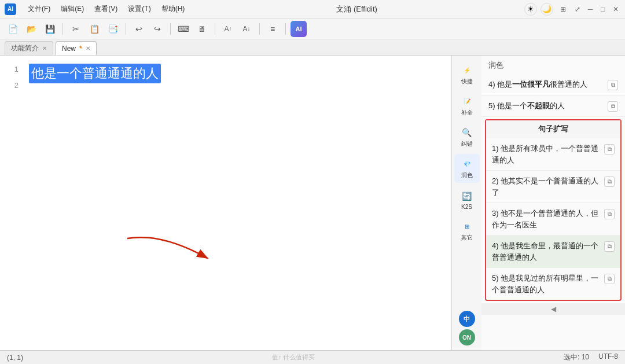 The width and height of the screenshot is (625, 364). What do you see at coordinates (10, 9) in the screenshot?
I see `app-logo: AI` at bounding box center [10, 9].